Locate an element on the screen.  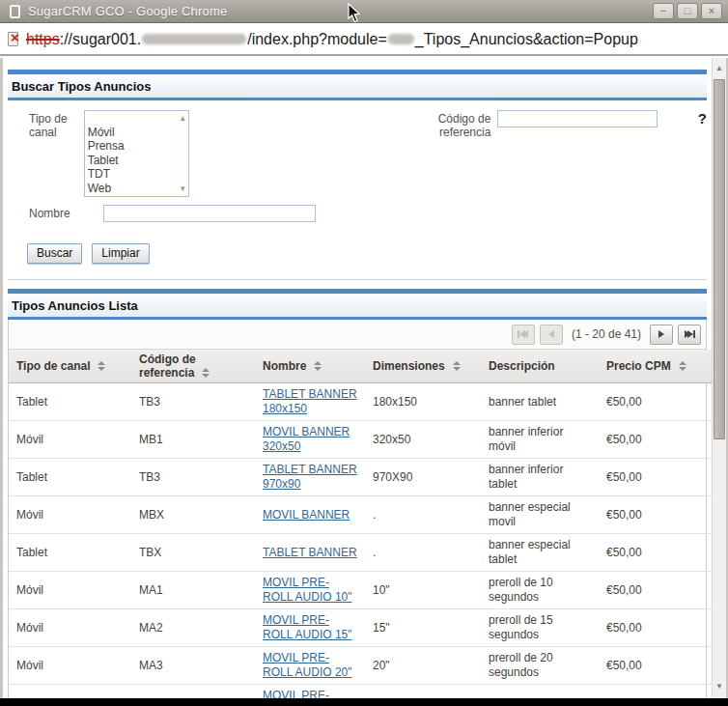
codigo-cell: MA1 is located at coordinates (193, 591).